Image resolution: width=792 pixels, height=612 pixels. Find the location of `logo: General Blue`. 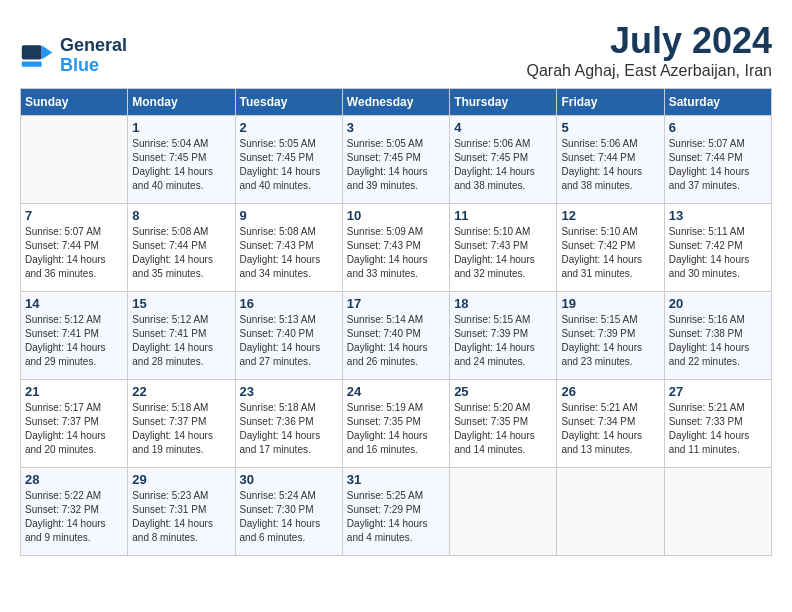

logo: General Blue is located at coordinates (74, 56).